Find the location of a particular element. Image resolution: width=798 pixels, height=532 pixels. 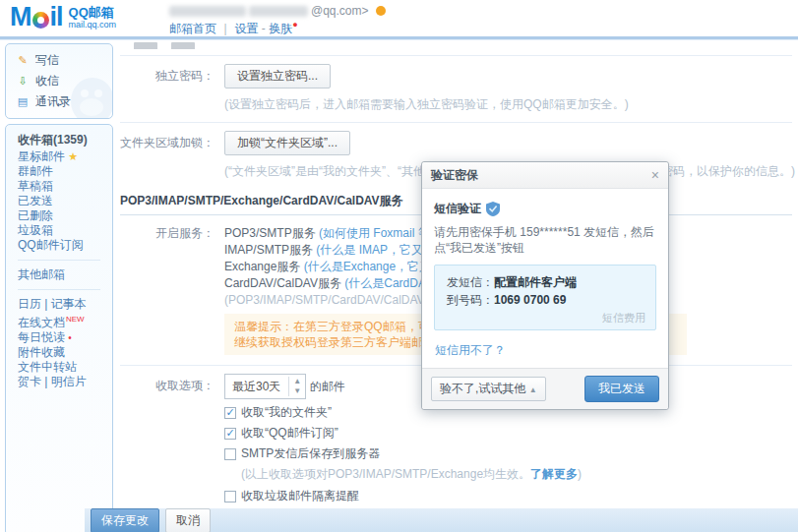

chevron-down-icon: ▲▼ is located at coordinates (295, 386).